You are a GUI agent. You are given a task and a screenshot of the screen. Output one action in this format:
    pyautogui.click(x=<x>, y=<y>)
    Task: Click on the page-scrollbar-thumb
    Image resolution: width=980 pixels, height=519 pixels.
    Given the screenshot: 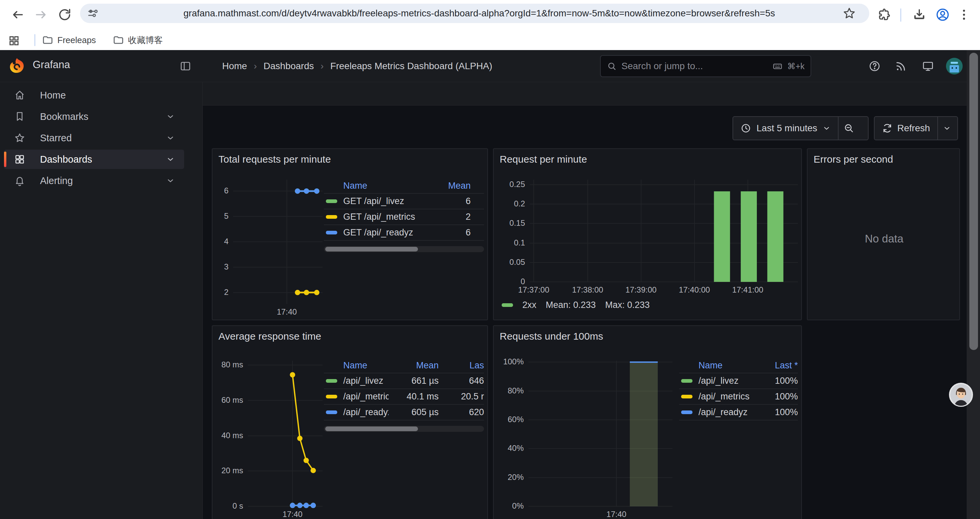 What is the action you would take?
    pyautogui.click(x=974, y=201)
    